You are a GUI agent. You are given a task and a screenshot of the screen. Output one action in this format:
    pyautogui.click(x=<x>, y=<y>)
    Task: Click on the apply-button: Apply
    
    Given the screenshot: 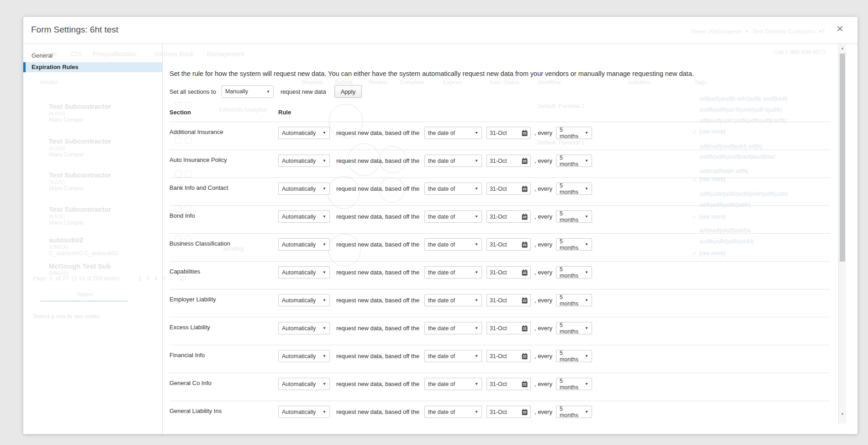 What is the action you would take?
    pyautogui.click(x=348, y=91)
    